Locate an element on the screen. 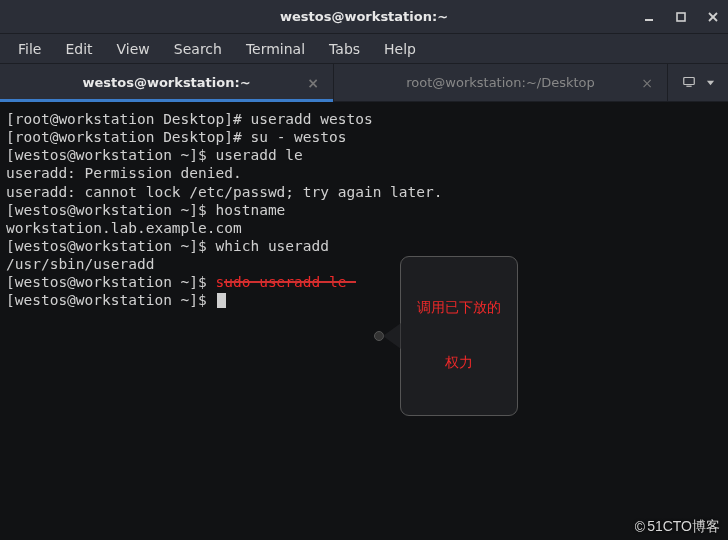 This screenshot has width=728, height=540. terminal-prompt-line: [westos@workstation ~]$ is located at coordinates (364, 300).